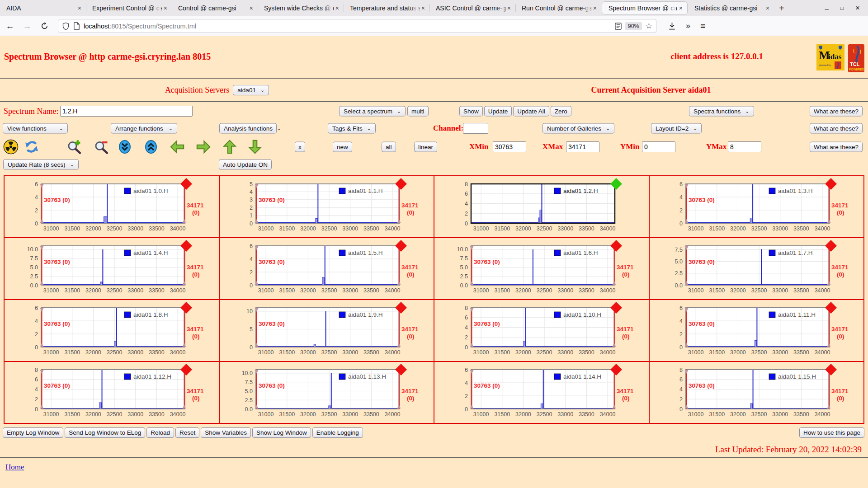  What do you see at coordinates (542, 393) in the screenshot?
I see `spectrum-plot: 30763 (0)34171(0)aida01 1.14.H0246310003…` at bounding box center [542, 393].